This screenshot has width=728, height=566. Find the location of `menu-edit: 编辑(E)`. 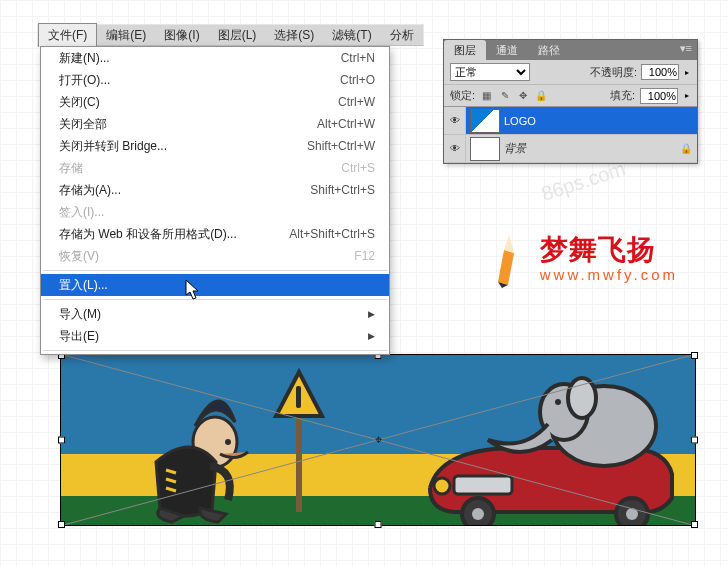

menu-edit: 编辑(E) is located at coordinates (126, 36).